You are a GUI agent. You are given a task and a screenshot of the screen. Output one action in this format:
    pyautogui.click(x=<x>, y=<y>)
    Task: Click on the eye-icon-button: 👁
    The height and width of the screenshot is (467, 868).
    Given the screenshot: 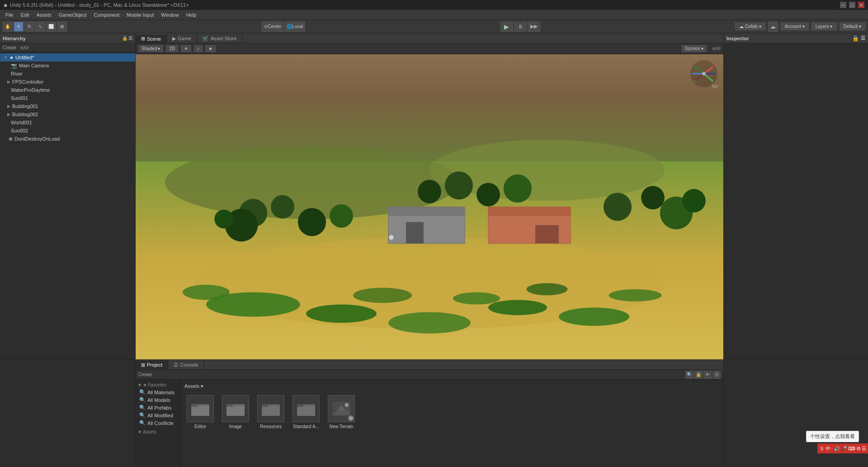 What is the action you would take?
    pyautogui.click(x=708, y=375)
    